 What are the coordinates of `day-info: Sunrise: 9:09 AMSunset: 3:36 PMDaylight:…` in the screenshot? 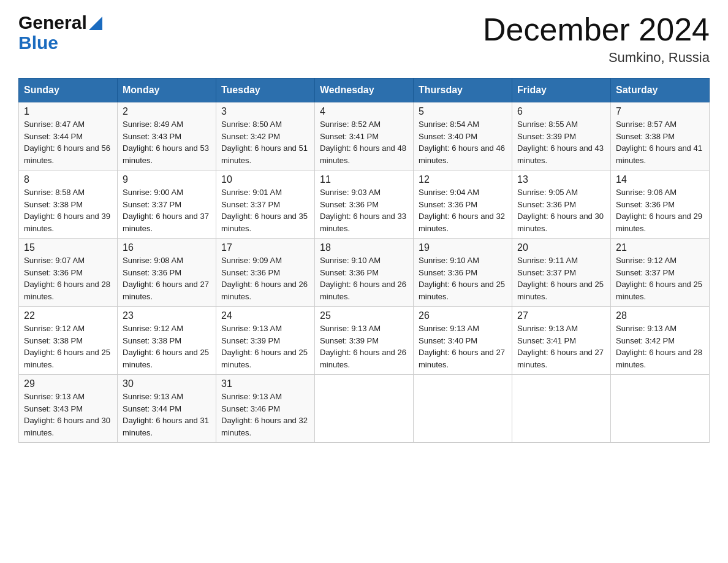 It's located at (265, 278).